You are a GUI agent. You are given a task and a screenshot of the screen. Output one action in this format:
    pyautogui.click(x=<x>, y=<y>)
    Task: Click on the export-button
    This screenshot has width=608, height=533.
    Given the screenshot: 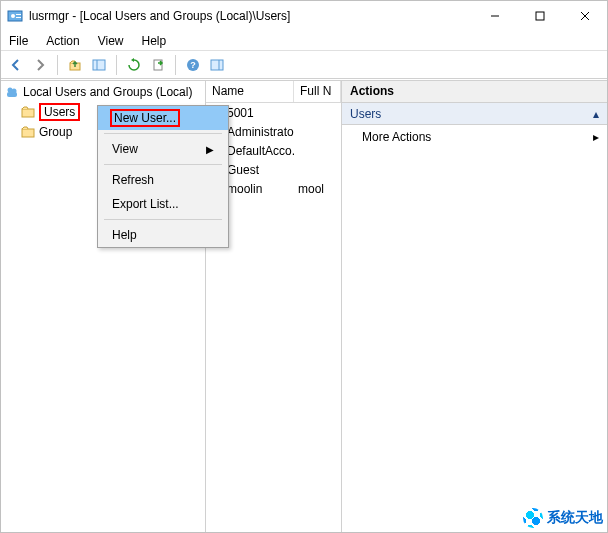 What is the action you would take?
    pyautogui.click(x=158, y=65)
    